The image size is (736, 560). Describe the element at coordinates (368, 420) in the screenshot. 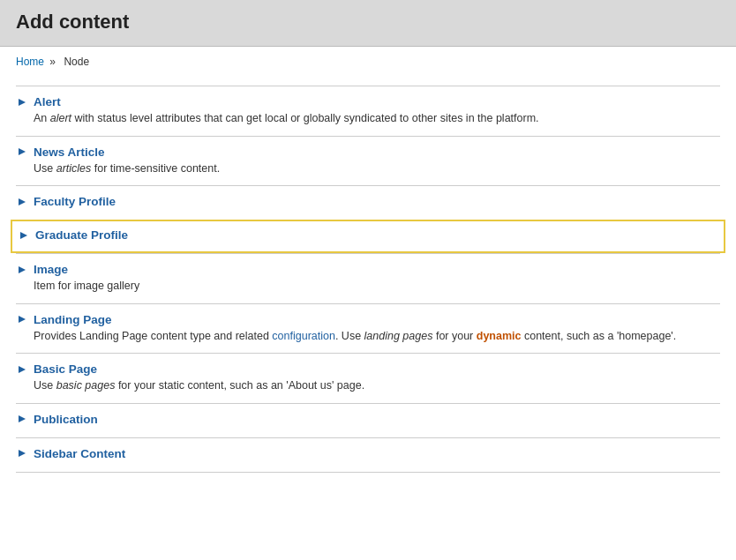

I see `list-item-publication: Publication` at that location.